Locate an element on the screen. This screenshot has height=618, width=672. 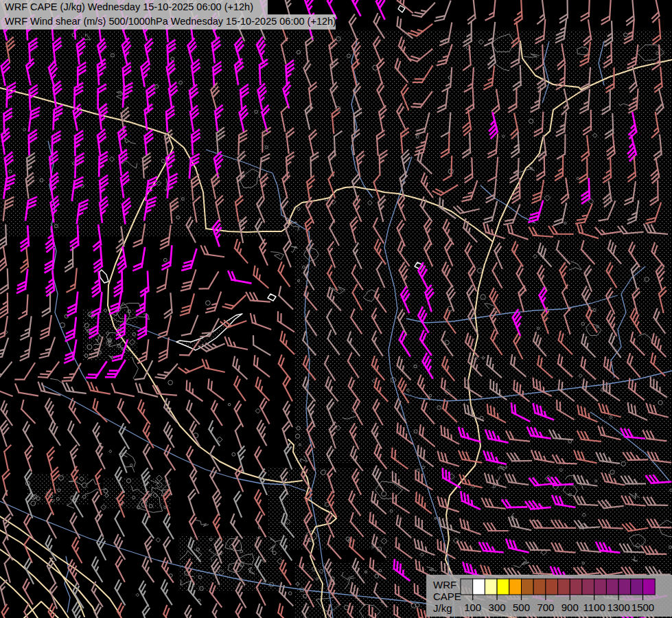
legend-tick-label: 1500 is located at coordinates (642, 607).